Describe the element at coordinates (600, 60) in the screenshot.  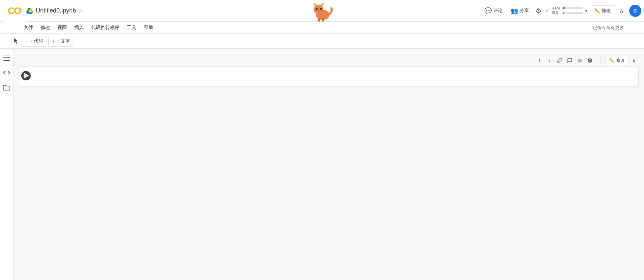
I see `cell-more-button: ⋮` at that location.